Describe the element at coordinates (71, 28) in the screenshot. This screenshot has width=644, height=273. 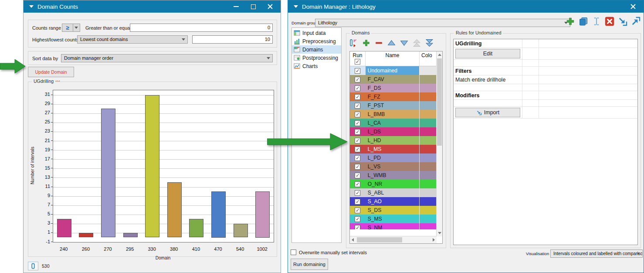
I see `counts-range-operator-dropdown: ≥` at that location.